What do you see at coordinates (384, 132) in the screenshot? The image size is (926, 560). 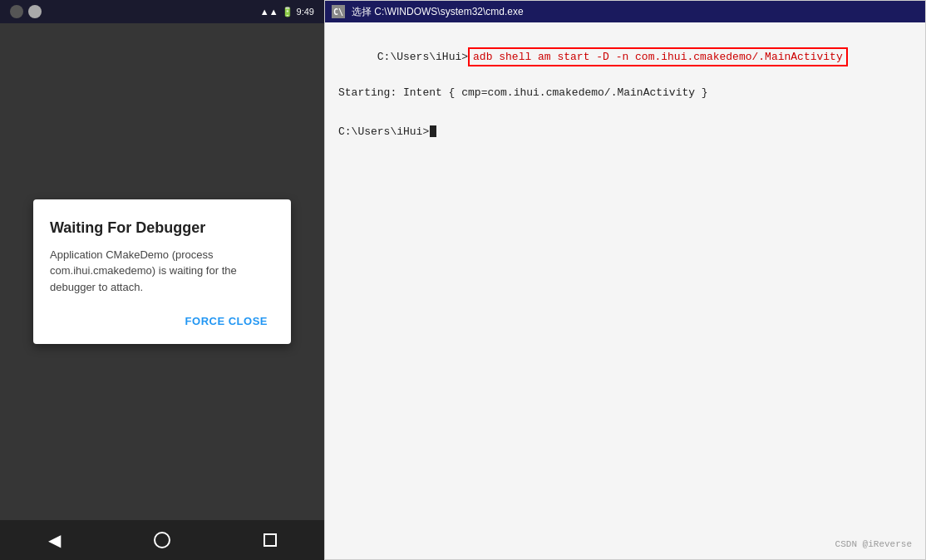 I see `cmd-prompt-3: C:\Users\iHui>` at bounding box center [384, 132].